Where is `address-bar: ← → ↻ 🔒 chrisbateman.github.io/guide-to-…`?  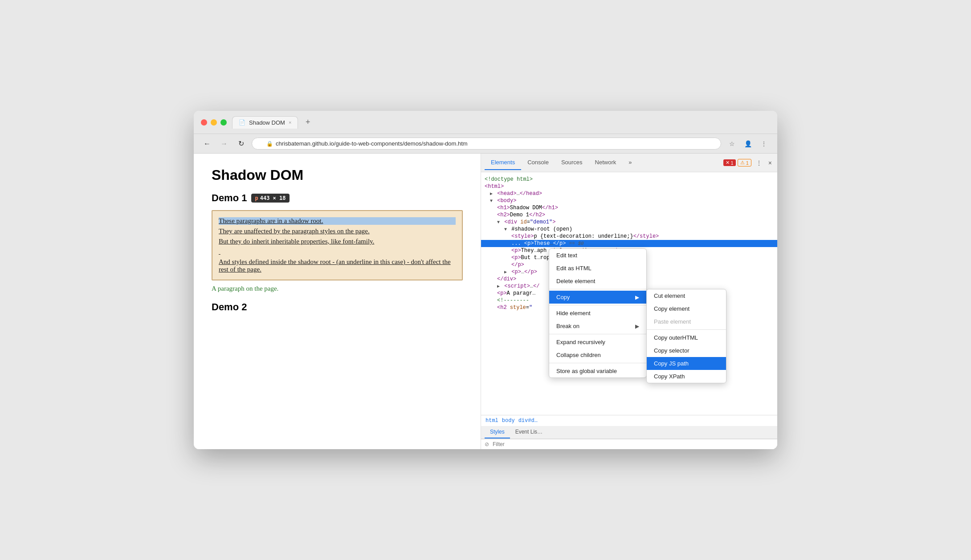
address-bar: ← → ↻ 🔒 chrisbateman.github.io/guide-to-… is located at coordinates (486, 144).